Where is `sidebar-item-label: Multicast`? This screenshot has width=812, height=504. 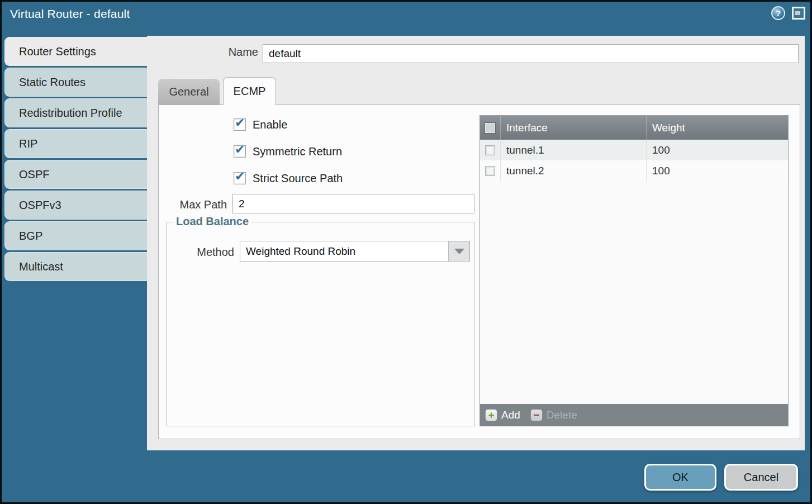 sidebar-item-label: Multicast is located at coordinates (41, 267).